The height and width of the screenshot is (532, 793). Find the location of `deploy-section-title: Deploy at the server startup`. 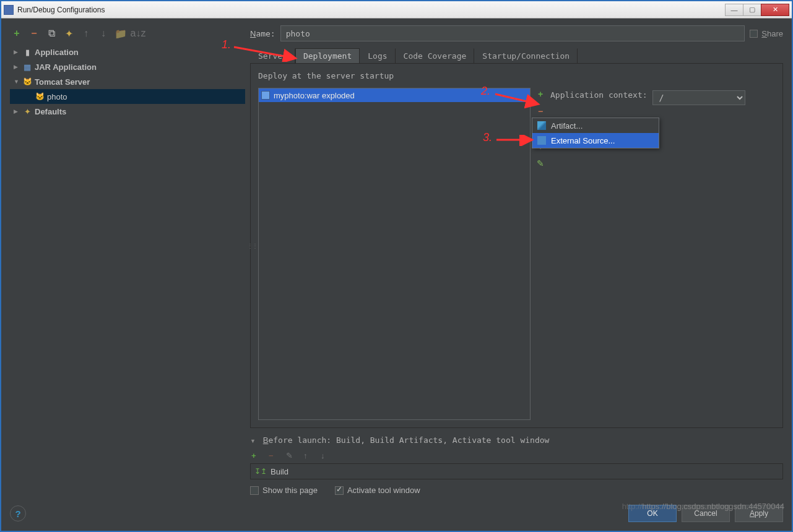

deploy-section-title: Deploy at the server startup is located at coordinates (516, 75).